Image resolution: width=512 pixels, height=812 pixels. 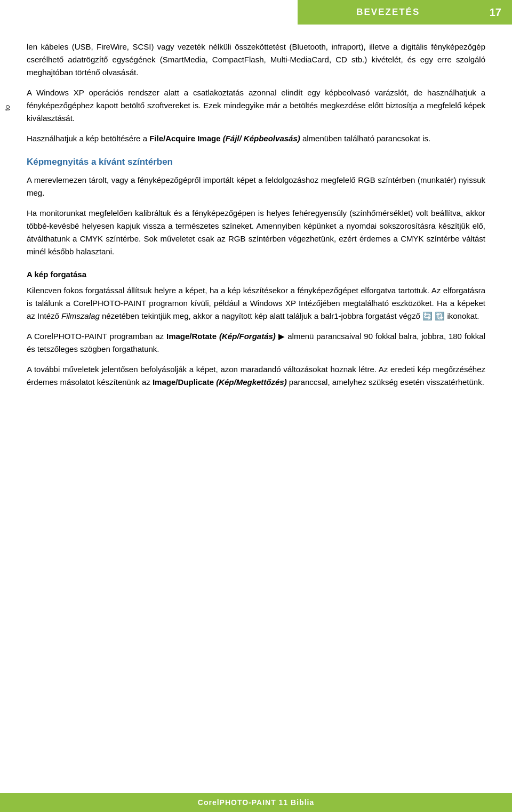 I want to click on footer: CorelPHOTO-PAINT 11 Biblia, so click(x=256, y=802).